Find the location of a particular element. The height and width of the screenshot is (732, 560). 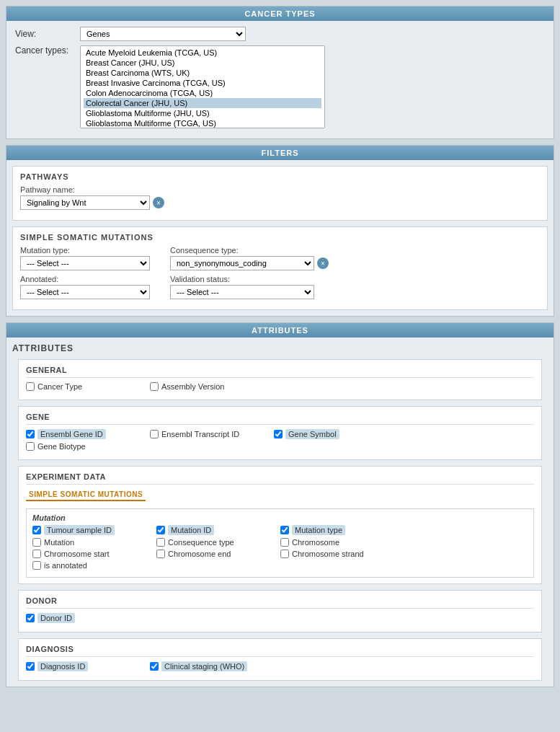

mutation-type-field: Mutation type is located at coordinates (338, 530).